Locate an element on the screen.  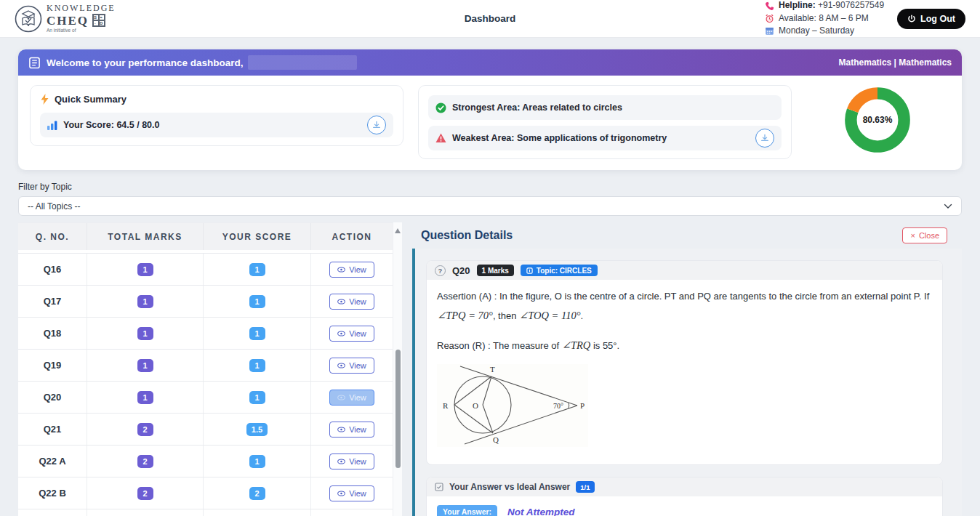
warning-triangle-icon is located at coordinates (441, 138).